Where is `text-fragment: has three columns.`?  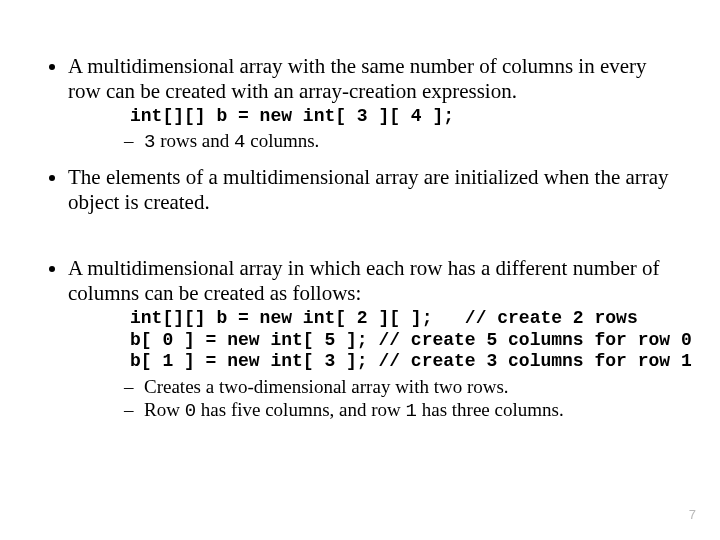 text-fragment: has three columns. is located at coordinates (490, 410).